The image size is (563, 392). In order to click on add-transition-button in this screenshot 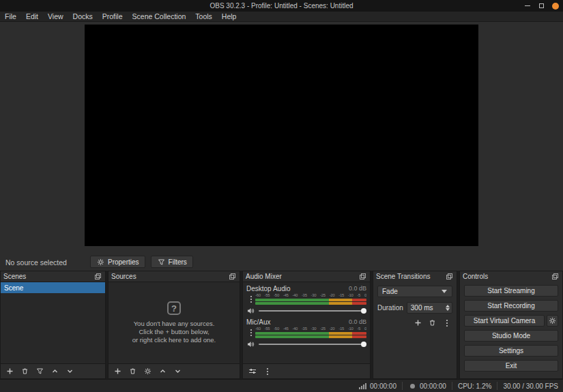, I will do `click(418, 323)`.